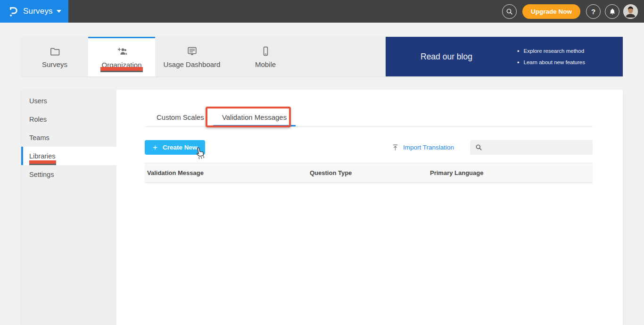 This screenshot has height=325, width=644. Describe the element at coordinates (531, 147) in the screenshot. I see `search-box` at that location.